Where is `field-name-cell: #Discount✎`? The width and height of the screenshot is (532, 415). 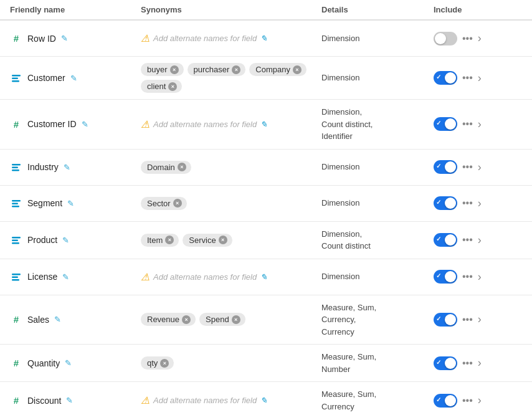 field-name-cell: #Discount✎ is located at coordinates (75, 401).